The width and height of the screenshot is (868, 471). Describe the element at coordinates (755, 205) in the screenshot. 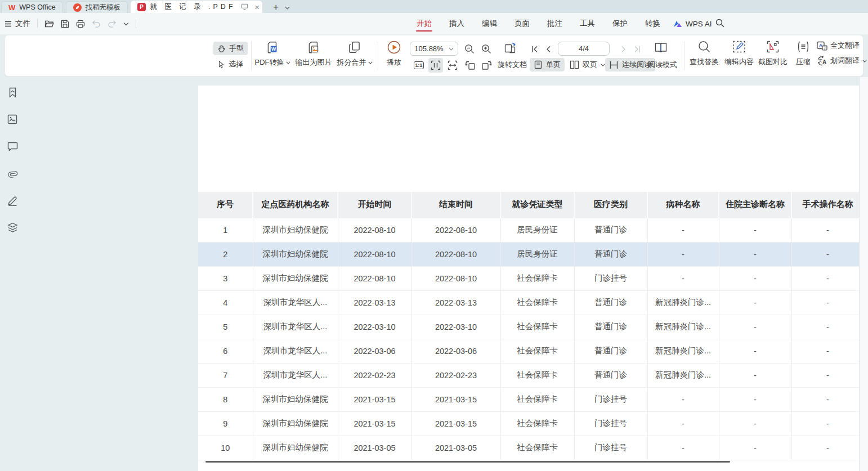

I see `column-header: 住院主诊断名称` at that location.